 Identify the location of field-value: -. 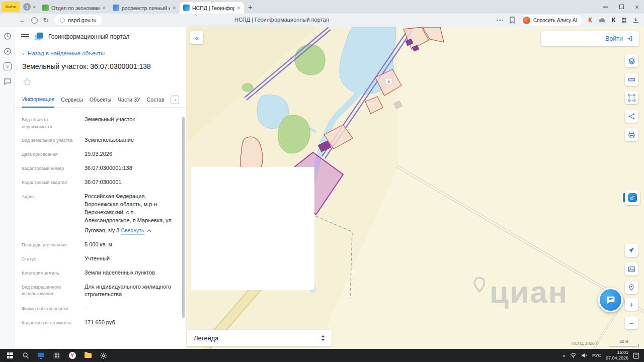
(123, 309).